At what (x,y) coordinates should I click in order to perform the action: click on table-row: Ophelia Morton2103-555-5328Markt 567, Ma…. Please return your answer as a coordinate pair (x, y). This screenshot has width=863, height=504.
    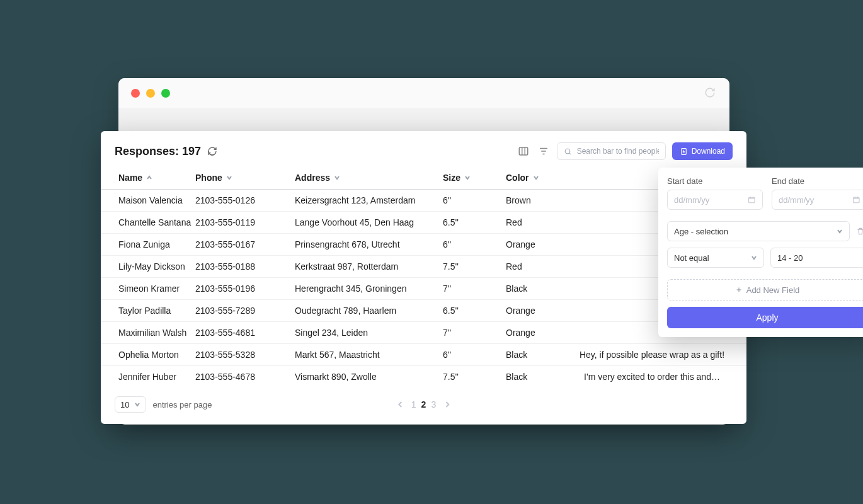
    Looking at the image, I should click on (423, 355).